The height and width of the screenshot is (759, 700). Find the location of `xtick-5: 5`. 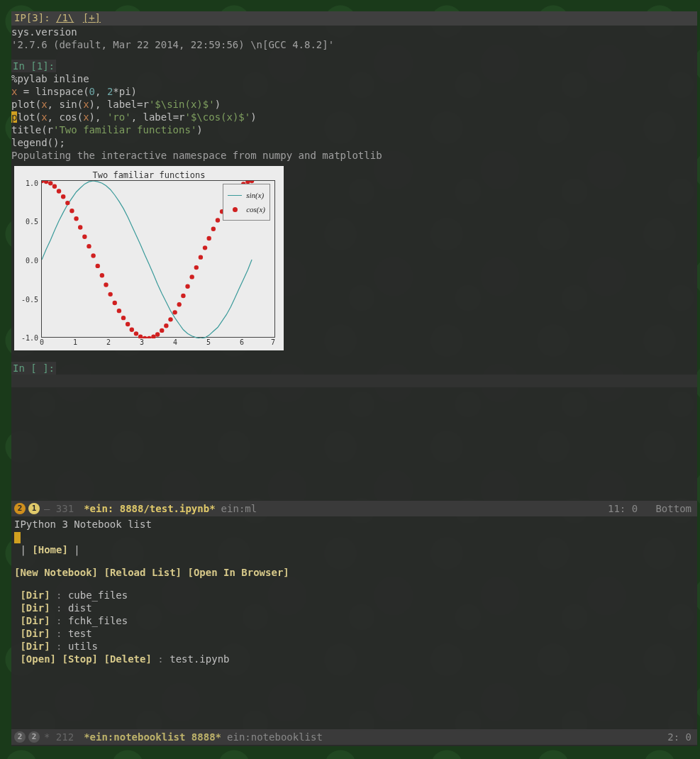

xtick-5: 5 is located at coordinates (209, 343).